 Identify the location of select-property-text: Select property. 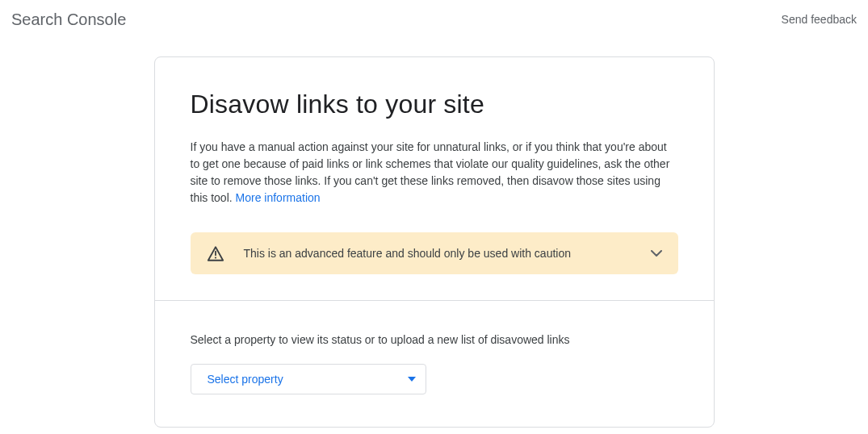
(245, 379).